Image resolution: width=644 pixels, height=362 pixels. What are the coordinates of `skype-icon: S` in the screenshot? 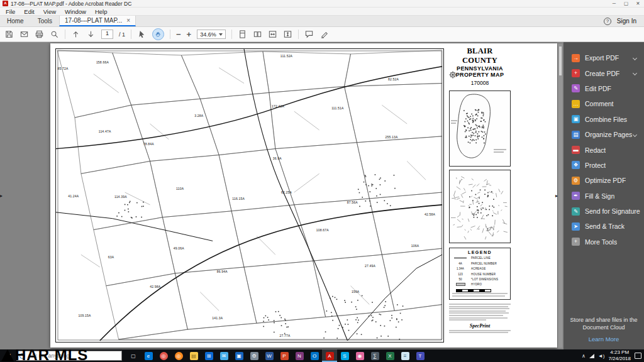 It's located at (345, 356).